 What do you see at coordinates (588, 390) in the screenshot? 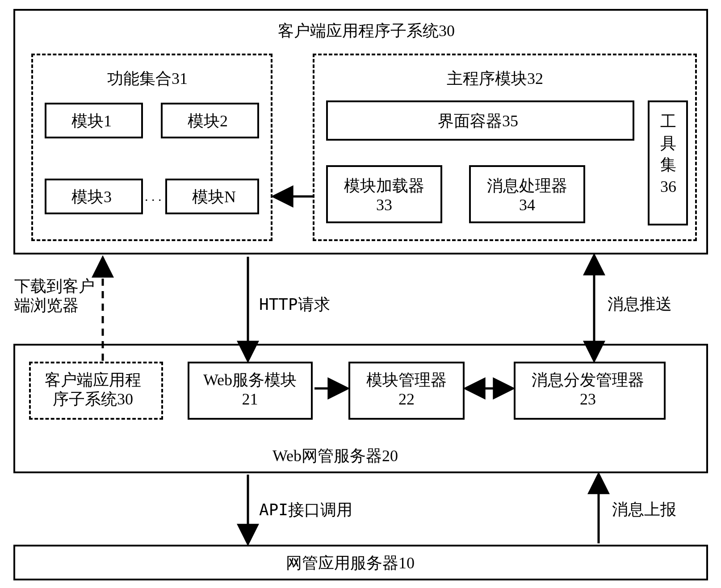
I see `message-dispatch-manager-23-label: 消息分发管理器 23` at bounding box center [588, 390].